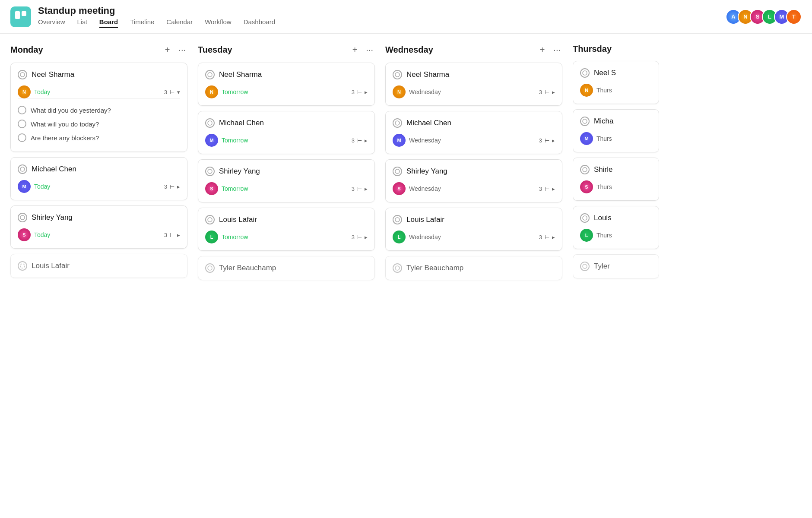 The image size is (812, 518). What do you see at coordinates (417, 237) in the screenshot?
I see `card-left-meta: L Wednesday` at bounding box center [417, 237].